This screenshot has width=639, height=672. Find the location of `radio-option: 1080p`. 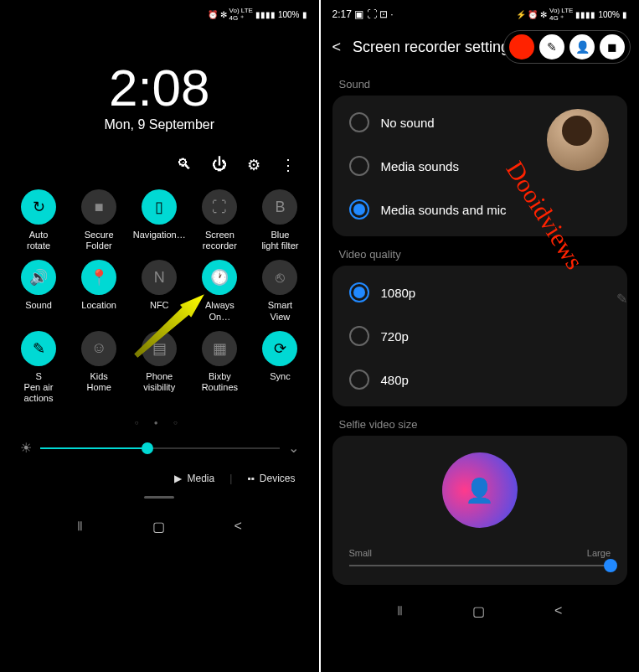

radio-option: 1080p is located at coordinates (481, 292).